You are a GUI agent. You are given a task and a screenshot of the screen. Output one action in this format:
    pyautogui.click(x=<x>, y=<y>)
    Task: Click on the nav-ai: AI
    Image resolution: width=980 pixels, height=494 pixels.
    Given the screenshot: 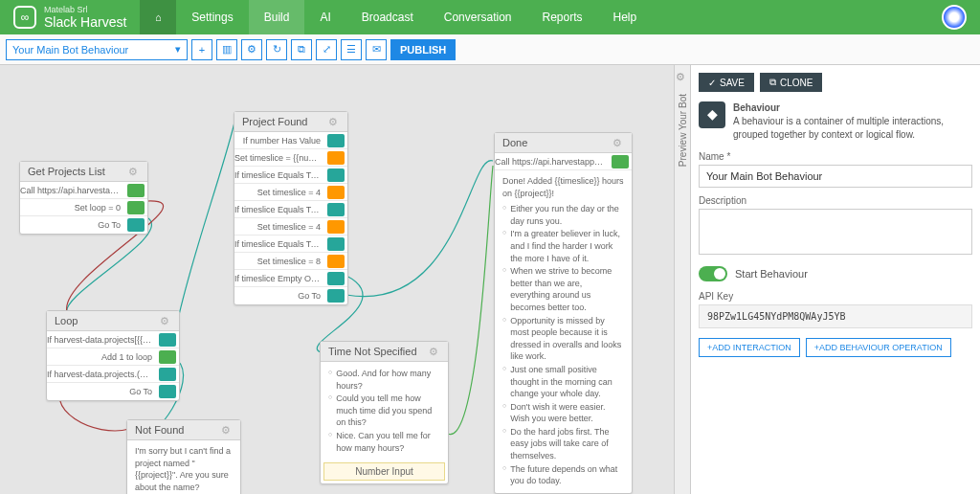 What is the action you would take?
    pyautogui.click(x=325, y=17)
    